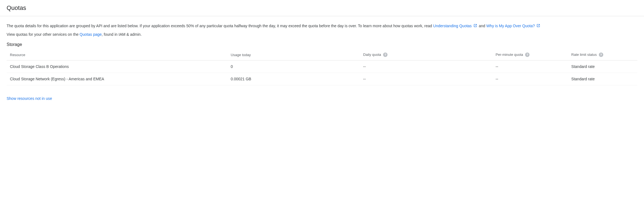 Image resolution: width=644 pixels, height=214 pixels. I want to click on header-usage: Usage today, so click(293, 55).